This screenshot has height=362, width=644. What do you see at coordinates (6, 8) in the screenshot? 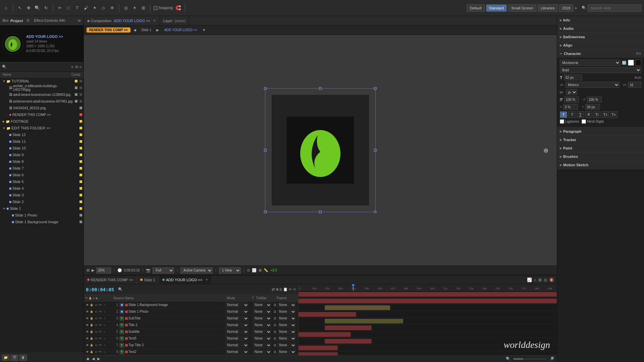
I see `home-icon: ⌂` at bounding box center [6, 8].